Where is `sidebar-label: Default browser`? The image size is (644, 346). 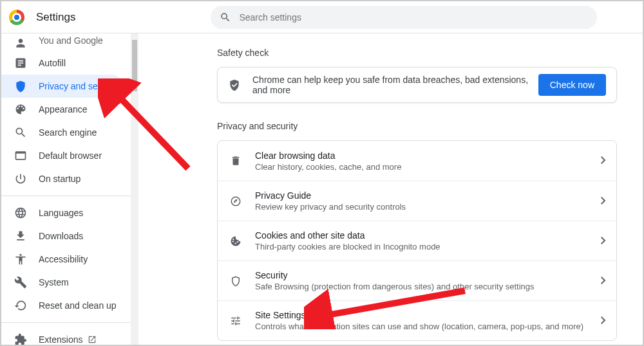 sidebar-label: Default browser is located at coordinates (70, 156).